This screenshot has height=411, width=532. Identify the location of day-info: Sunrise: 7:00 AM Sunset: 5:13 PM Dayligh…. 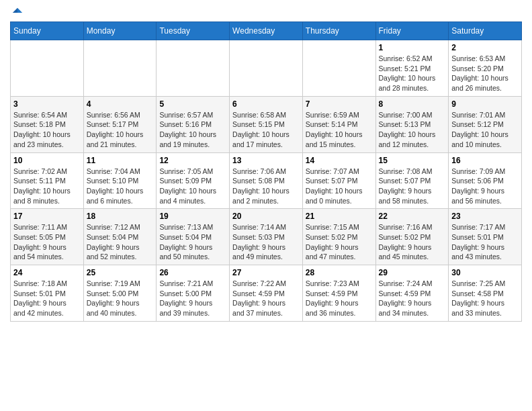
(412, 130).